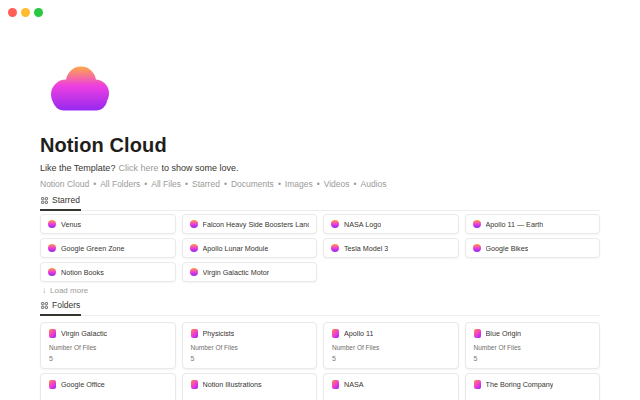 Image resolution: width=640 pixels, height=400 pixels. Describe the element at coordinates (214, 184) in the screenshot. I see `breadcrumb-nav: Notion Cloud • All Folders • All Files •…` at that location.